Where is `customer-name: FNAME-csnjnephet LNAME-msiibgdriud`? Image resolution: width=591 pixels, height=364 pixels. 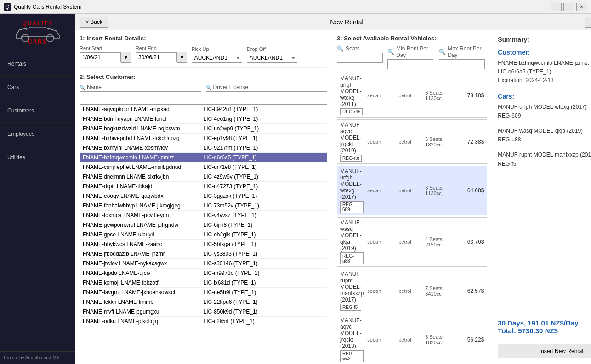 customer-name: FNAME-csnjnephet LNAME-msiibgdriud is located at coordinates (143, 167).